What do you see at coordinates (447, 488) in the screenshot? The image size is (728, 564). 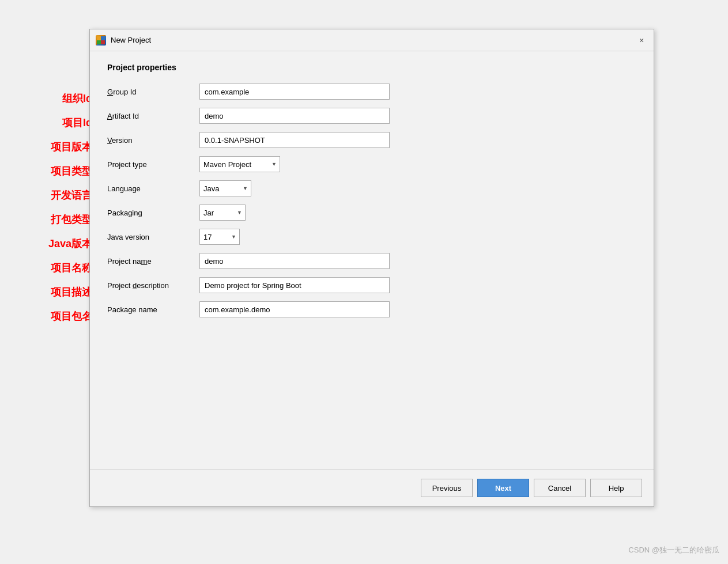 I see `previous-button: Previous` at bounding box center [447, 488].